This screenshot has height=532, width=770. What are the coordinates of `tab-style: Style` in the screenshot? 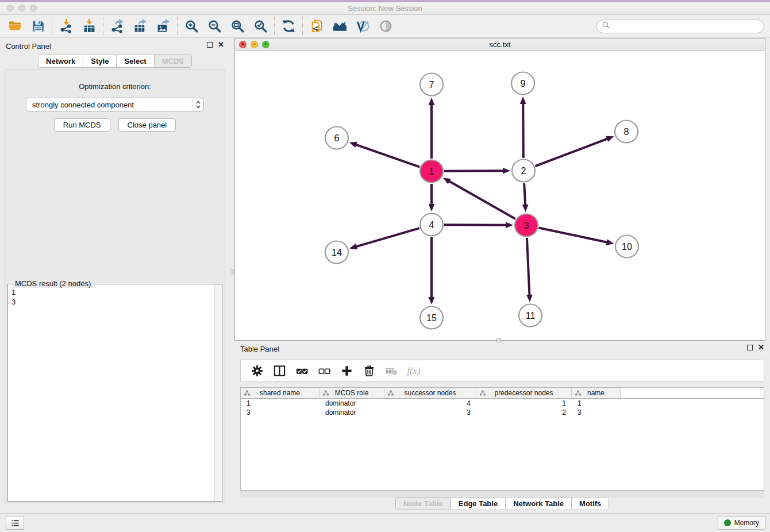 It's located at (99, 61).